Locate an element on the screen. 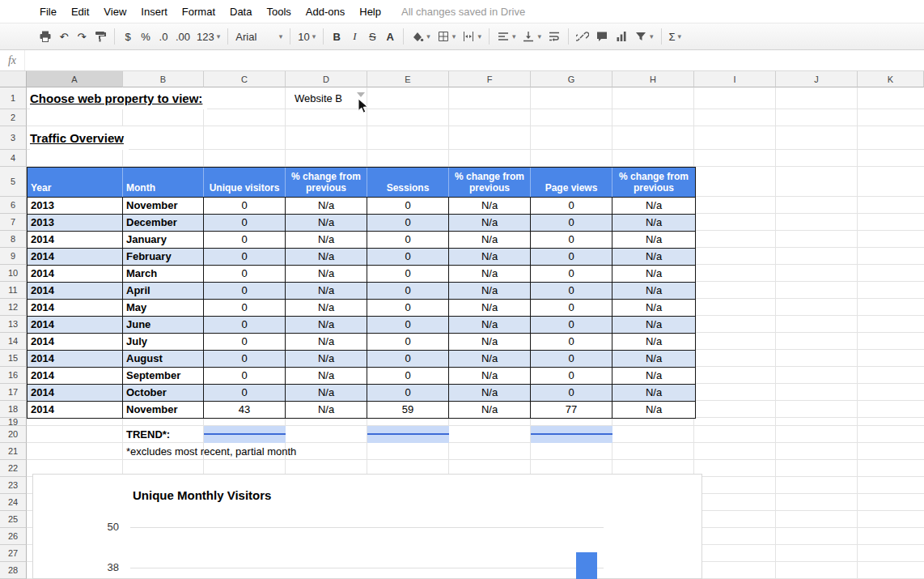 The image size is (924, 579). table-cell: 43 is located at coordinates (244, 410).